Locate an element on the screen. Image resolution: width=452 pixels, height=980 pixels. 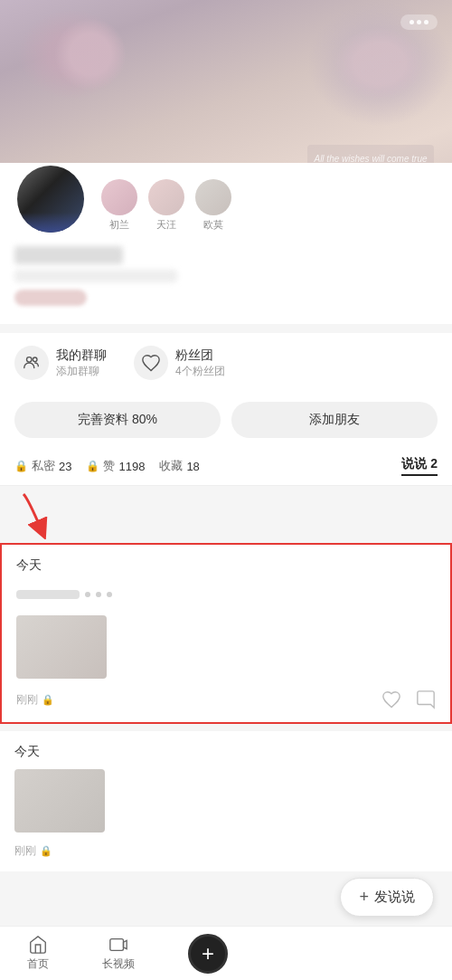
post-time-label-1: 刚刚 is located at coordinates (27, 700).